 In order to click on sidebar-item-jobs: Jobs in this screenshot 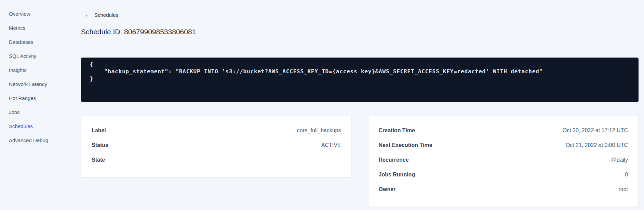, I will do `click(45, 112)`.